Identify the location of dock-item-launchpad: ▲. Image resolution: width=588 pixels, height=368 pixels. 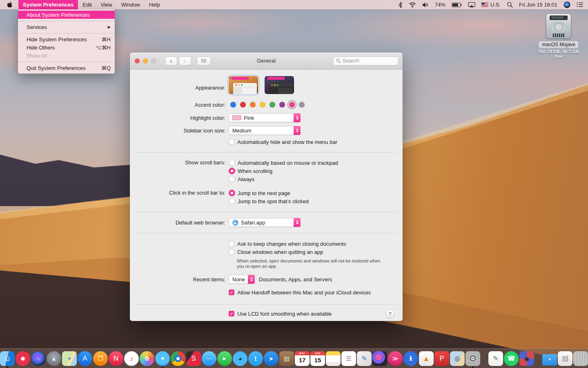
(54, 359).